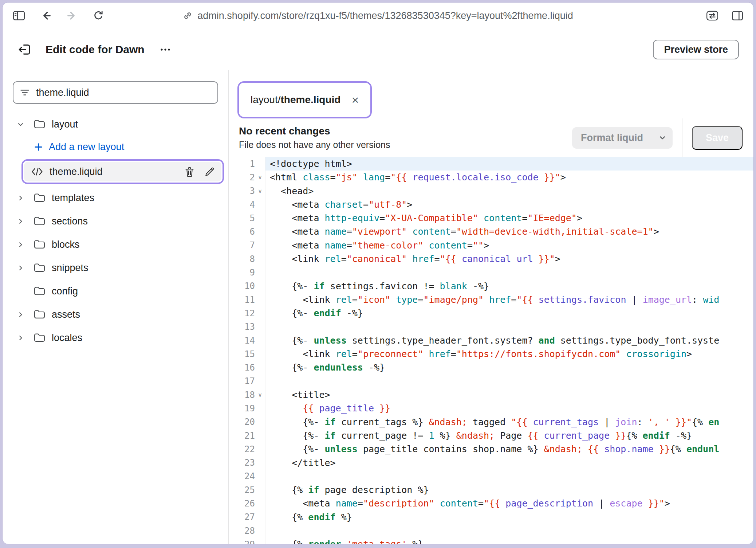 The image size is (756, 548). What do you see at coordinates (247, 177) in the screenshot?
I see `line-number: 2∨` at bounding box center [247, 177].